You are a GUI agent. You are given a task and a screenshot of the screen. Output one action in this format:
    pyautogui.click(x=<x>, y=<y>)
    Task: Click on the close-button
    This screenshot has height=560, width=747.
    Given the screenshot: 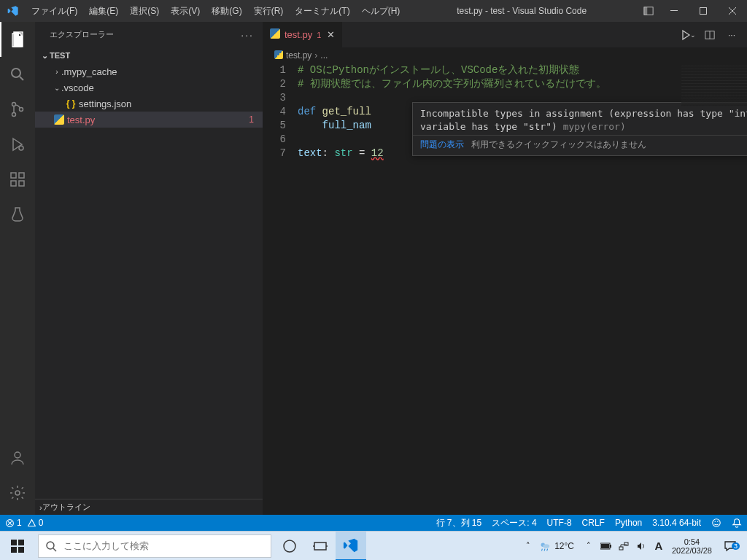 What is the action you would take?
    pyautogui.click(x=732, y=11)
    